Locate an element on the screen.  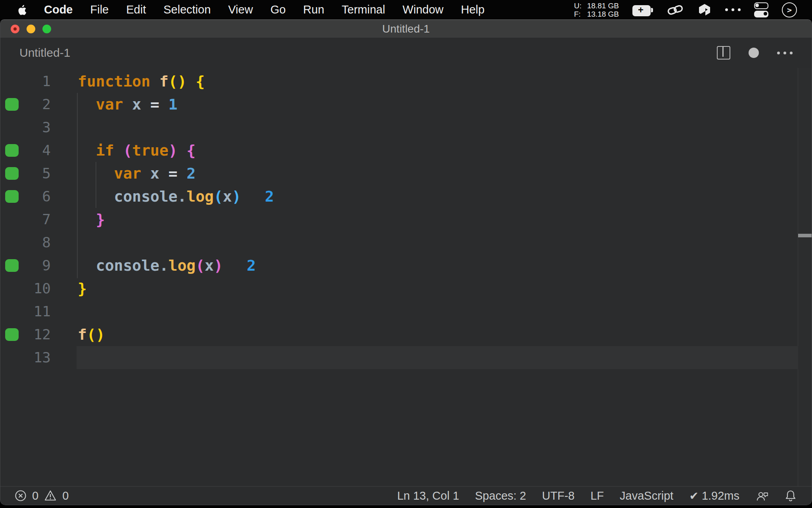
memory-used-value: 18.81 GB is located at coordinates (603, 6).